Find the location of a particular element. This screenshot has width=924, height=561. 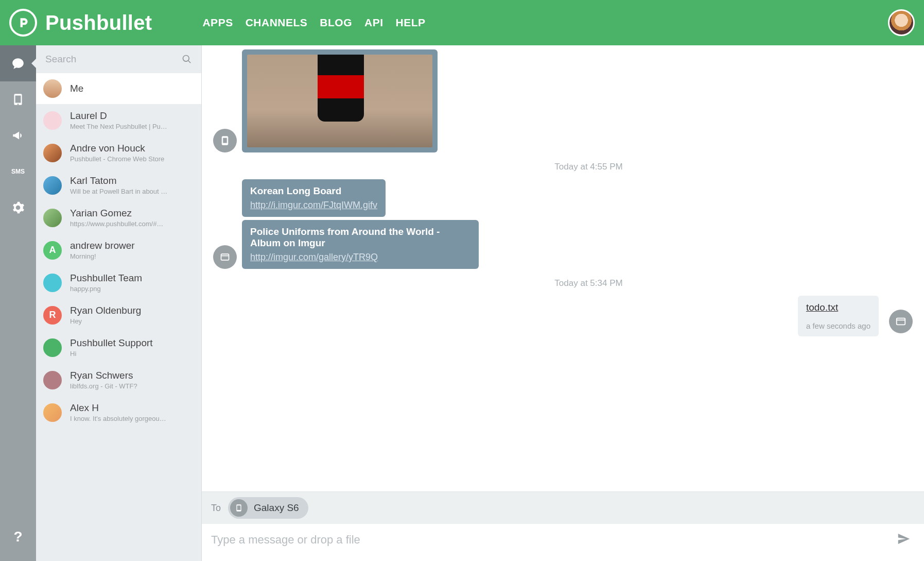

nav-settings is located at coordinates (18, 208).